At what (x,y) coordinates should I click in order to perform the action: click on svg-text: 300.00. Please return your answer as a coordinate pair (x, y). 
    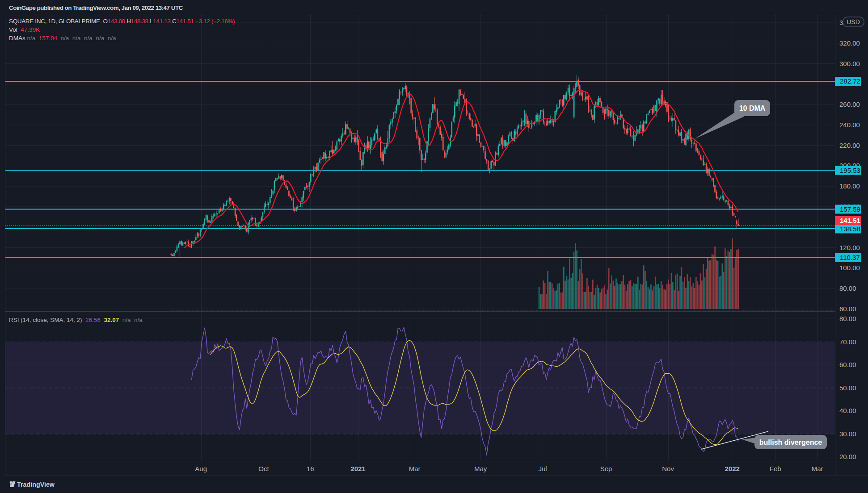
    Looking at the image, I should click on (850, 63).